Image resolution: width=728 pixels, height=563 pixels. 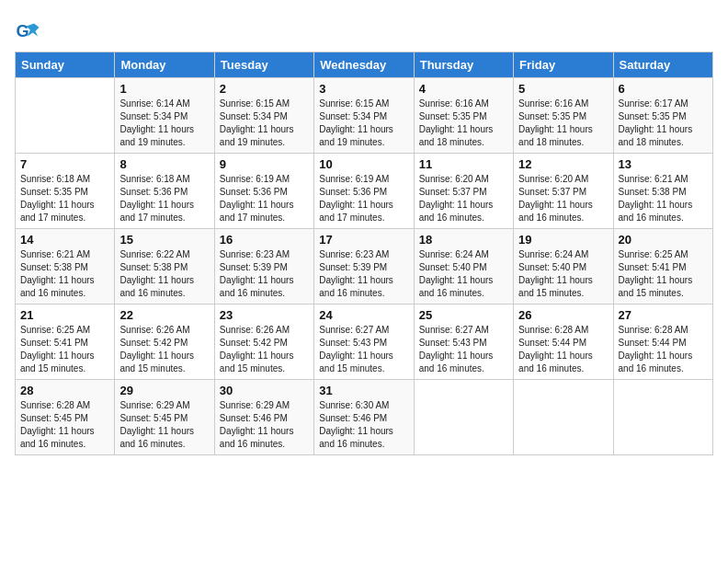 What do you see at coordinates (463, 88) in the screenshot?
I see `day-number: 4` at bounding box center [463, 88].